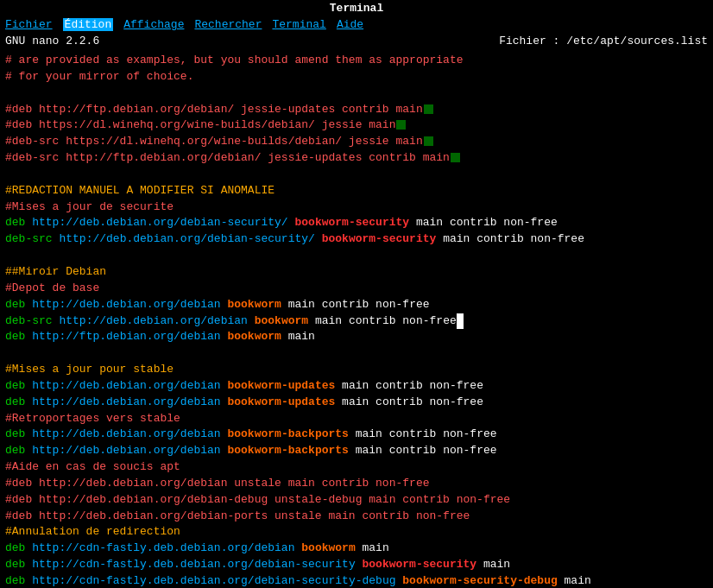 Image resolution: width=713 pixels, height=588 pixels. I want to click on menu-bar: Fichier Édition Affichage Rechercher Ter…, so click(356, 24).